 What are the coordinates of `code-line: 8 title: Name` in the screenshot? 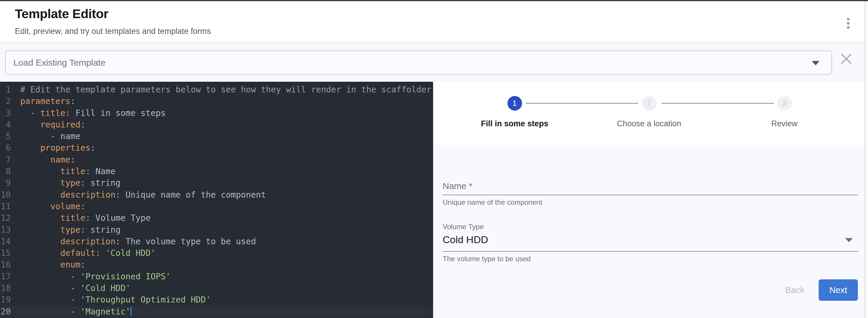 It's located at (216, 171).